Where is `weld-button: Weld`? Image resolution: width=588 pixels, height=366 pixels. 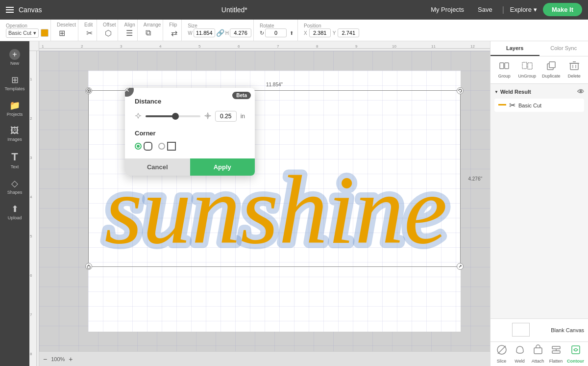 weld-button: Weld is located at coordinates (519, 354).